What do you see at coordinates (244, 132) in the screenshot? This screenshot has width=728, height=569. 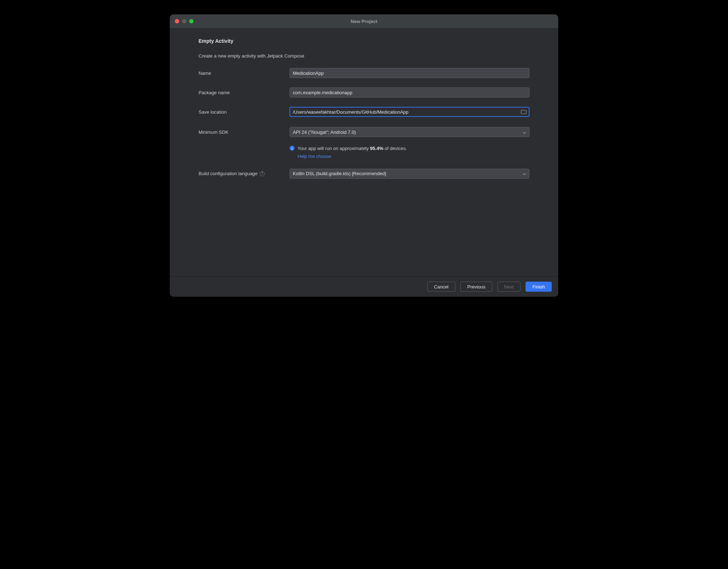 I see `min-sdk-label: Minimum SDK` at bounding box center [244, 132].